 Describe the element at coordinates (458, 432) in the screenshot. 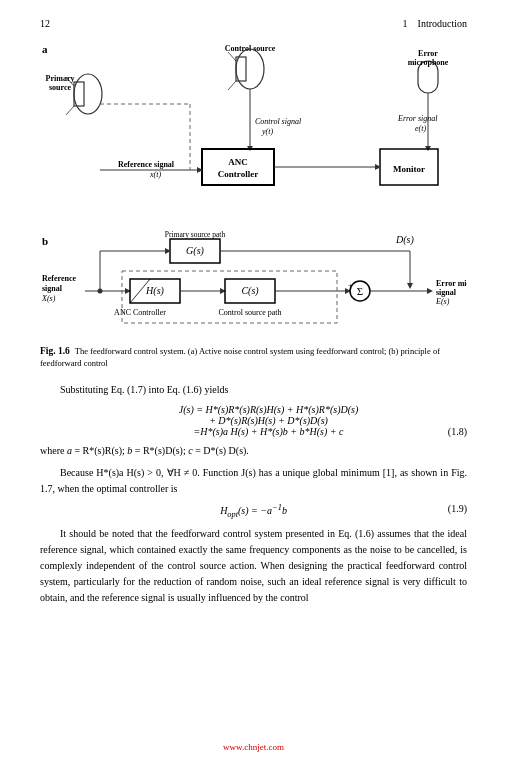

I see `eq1-number: (1.8)` at that location.